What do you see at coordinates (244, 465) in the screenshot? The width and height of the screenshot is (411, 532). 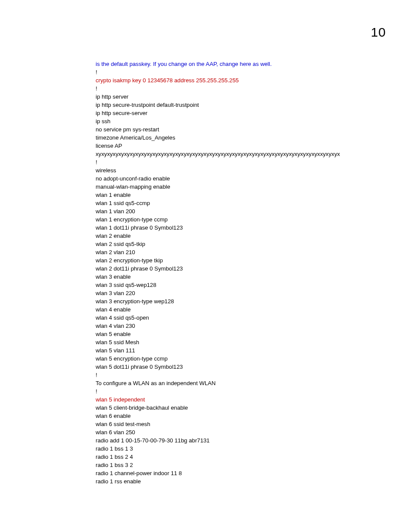 I see `config-line: radio 1 bss 3 2` at bounding box center [244, 465].